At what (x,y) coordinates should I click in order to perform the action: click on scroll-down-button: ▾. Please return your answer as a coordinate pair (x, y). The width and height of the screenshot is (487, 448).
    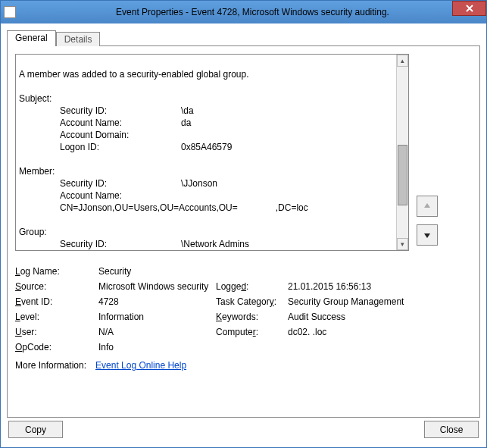
    Looking at the image, I should click on (403, 244).